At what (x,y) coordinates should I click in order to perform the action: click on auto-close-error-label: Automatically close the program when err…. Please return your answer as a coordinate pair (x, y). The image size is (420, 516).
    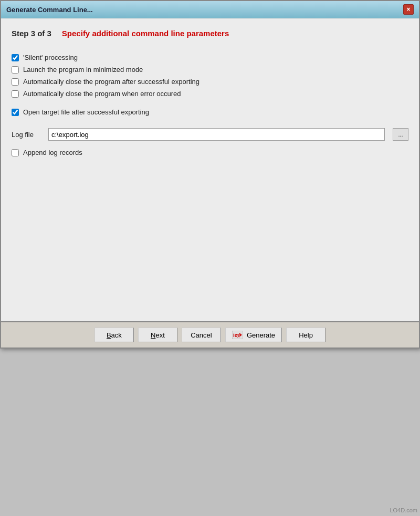
    Looking at the image, I should click on (102, 93).